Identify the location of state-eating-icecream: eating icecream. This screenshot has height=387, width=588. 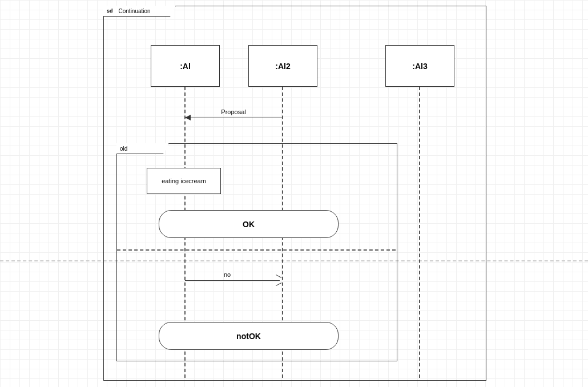
(184, 181).